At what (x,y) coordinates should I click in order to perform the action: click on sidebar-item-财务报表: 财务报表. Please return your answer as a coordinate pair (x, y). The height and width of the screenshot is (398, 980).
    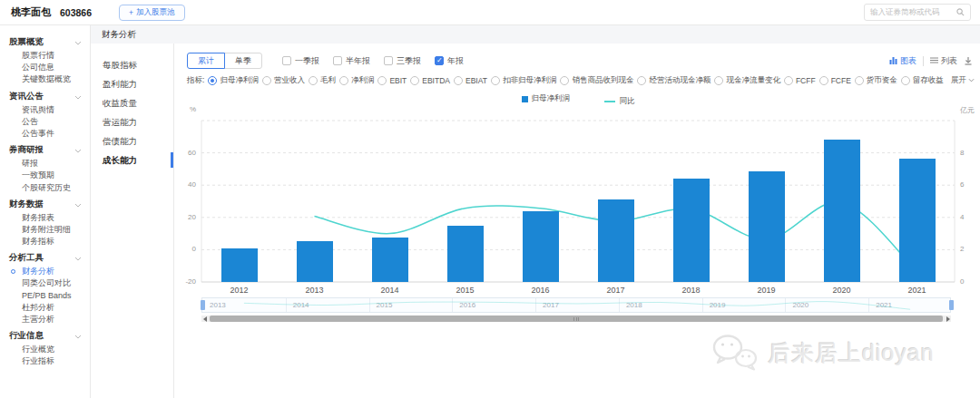
    Looking at the image, I should click on (45, 218).